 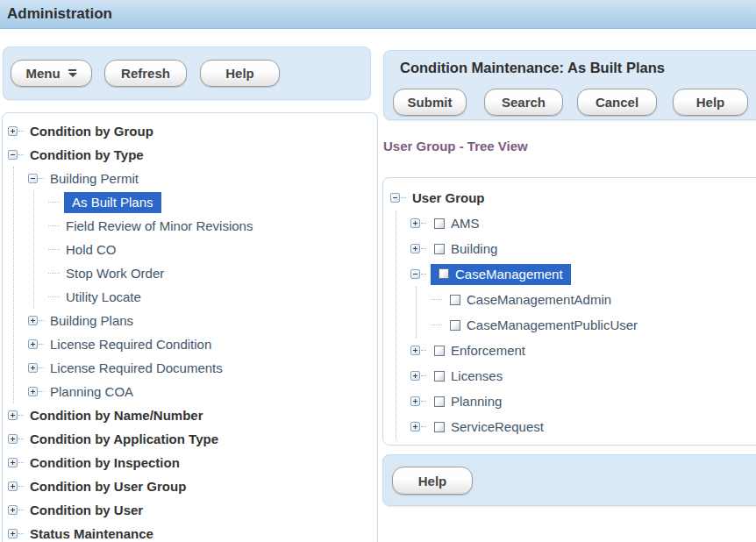 I want to click on tree-item: Building, so click(x=583, y=249).